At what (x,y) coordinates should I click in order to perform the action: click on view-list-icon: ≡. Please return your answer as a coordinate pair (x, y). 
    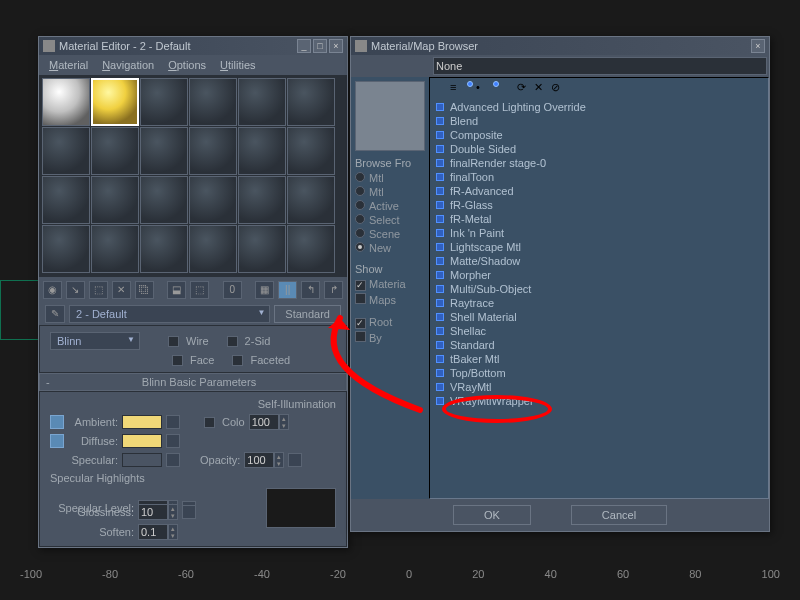
    Looking at the image, I should click on (457, 88).